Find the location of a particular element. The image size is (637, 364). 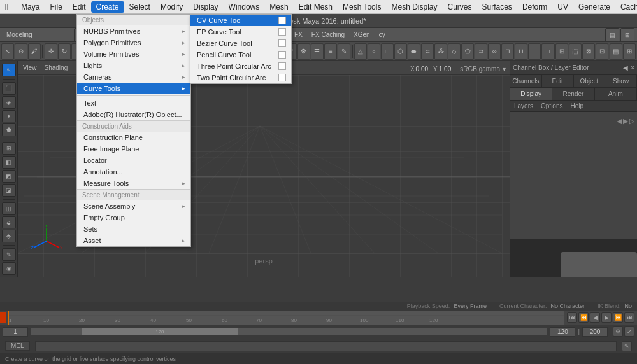

channel-box-icon: ☰ is located at coordinates (317, 52).